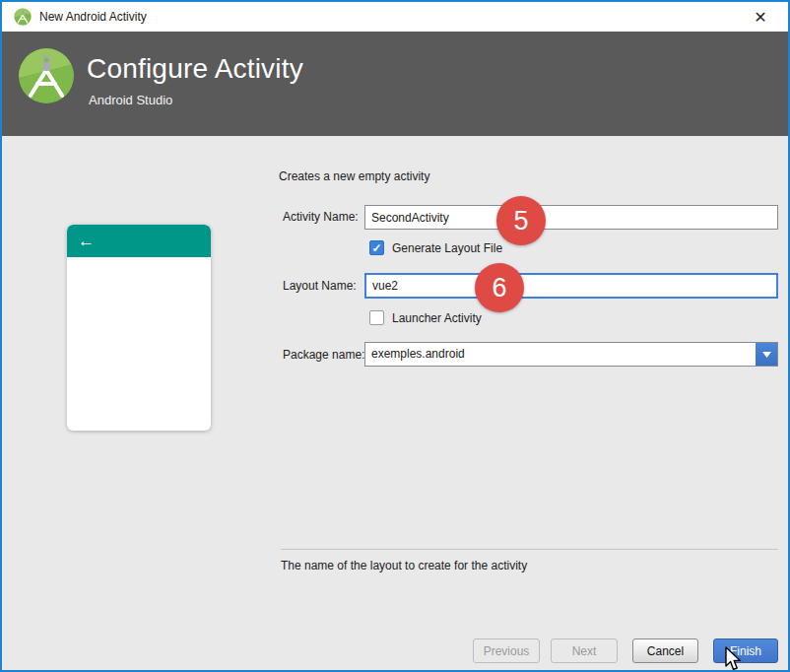  What do you see at coordinates (760, 17) in the screenshot?
I see `close-icon: ✕` at bounding box center [760, 17].